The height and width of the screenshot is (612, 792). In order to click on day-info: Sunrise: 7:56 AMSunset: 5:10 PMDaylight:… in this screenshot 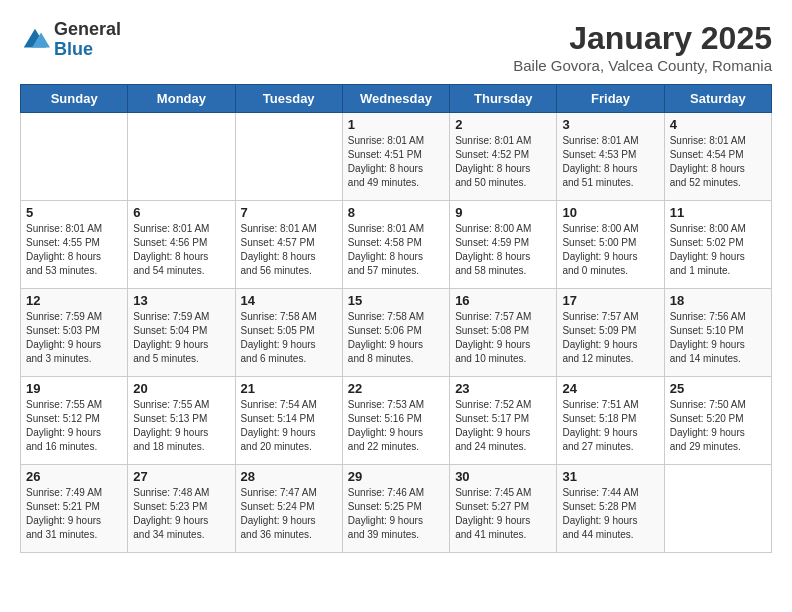, I will do `click(718, 338)`.